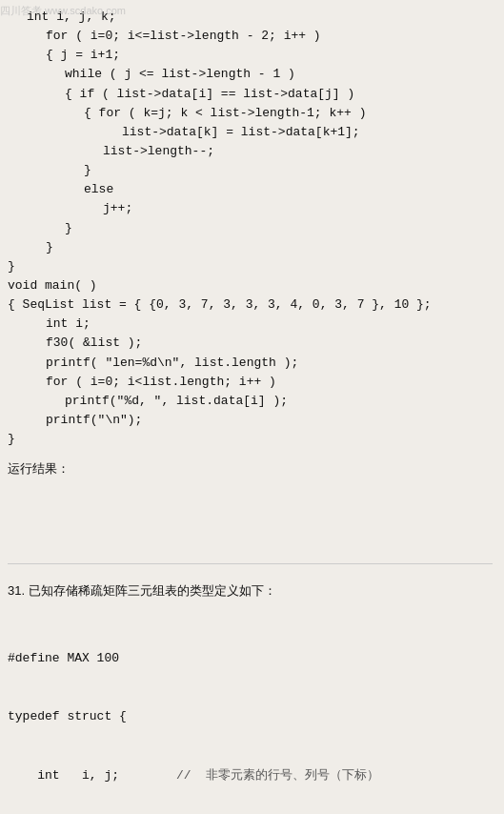 The image size is (504, 814). Describe the element at coordinates (250, 267) in the screenshot. I see `code-line-14: }` at that location.